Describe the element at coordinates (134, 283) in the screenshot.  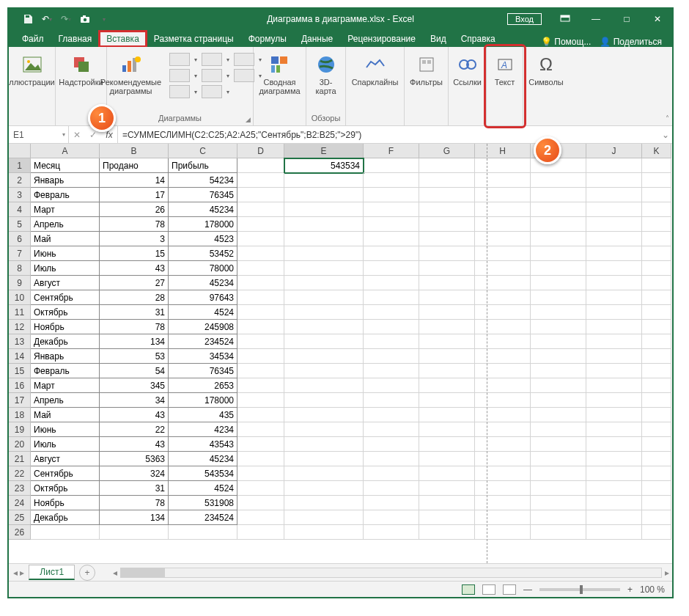
I see `cell: 27` at that location.